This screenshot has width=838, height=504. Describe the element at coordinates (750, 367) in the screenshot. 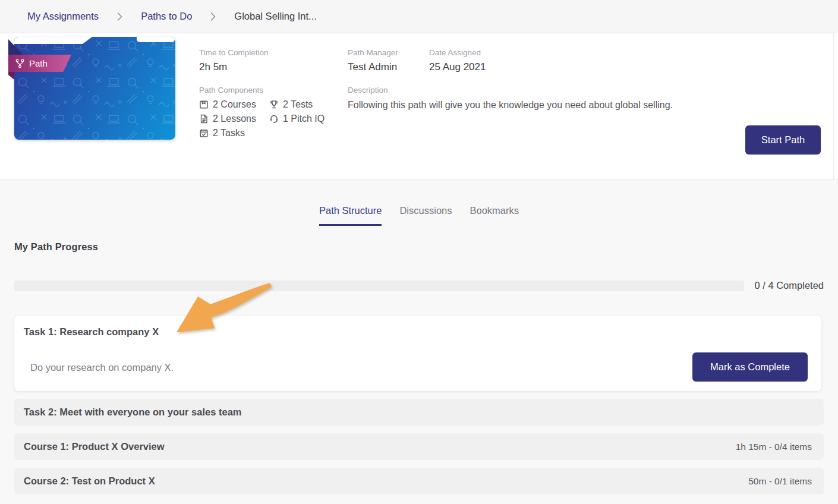

I see `mark-as-complete-button: Mark as Complete` at that location.